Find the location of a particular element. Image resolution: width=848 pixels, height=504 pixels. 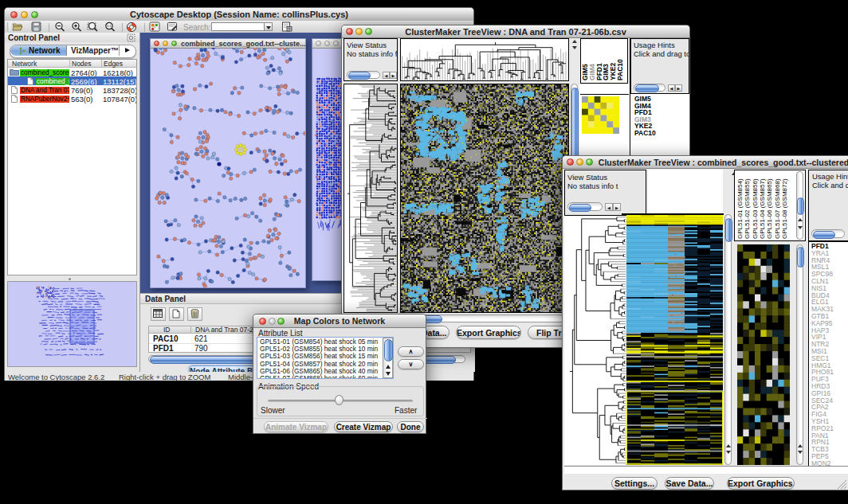

open-file-icon is located at coordinates (18, 27).